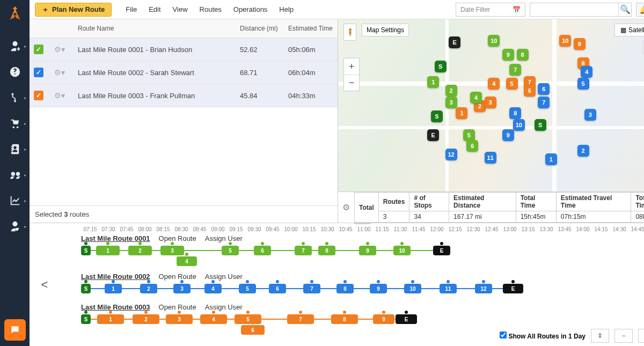  Describe the element at coordinates (131, 10) in the screenshot. I see `menu-file: File` at that location.